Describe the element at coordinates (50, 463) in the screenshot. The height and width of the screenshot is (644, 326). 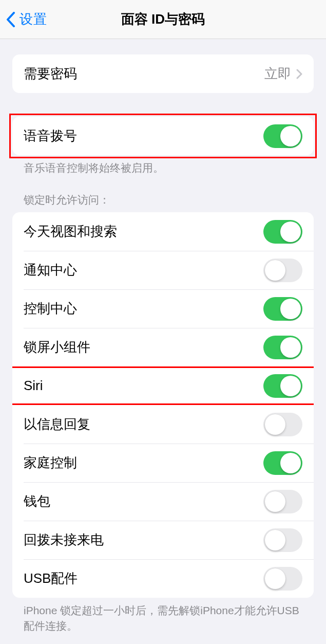
I see `lock-item-label: 家庭控制` at that location.